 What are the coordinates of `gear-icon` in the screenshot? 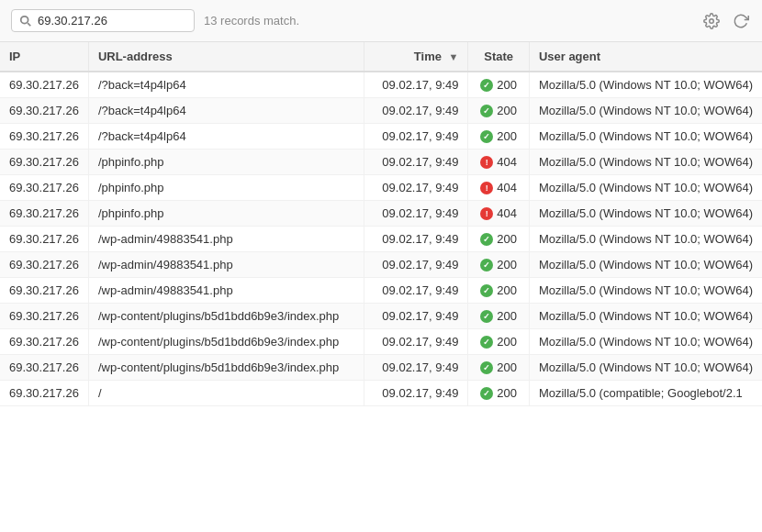 It's located at (712, 21).